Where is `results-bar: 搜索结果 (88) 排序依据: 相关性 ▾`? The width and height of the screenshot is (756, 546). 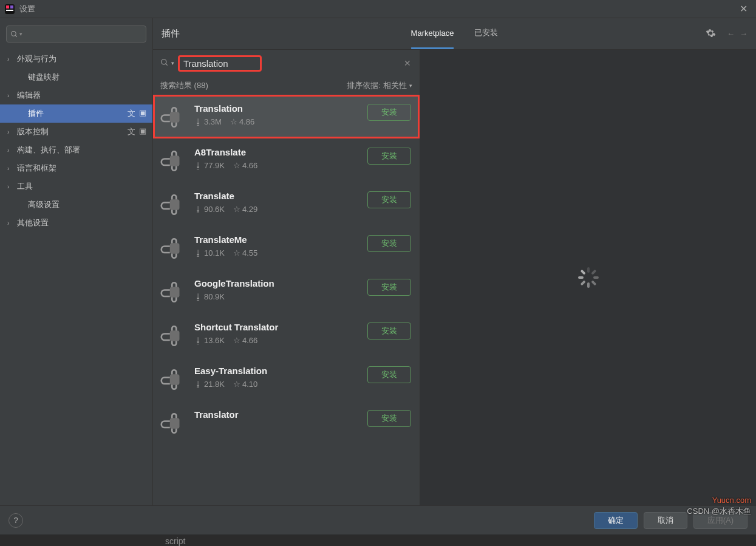 results-bar: 搜索结果 (88) 排序依据: 相关性 ▾ is located at coordinates (287, 86).